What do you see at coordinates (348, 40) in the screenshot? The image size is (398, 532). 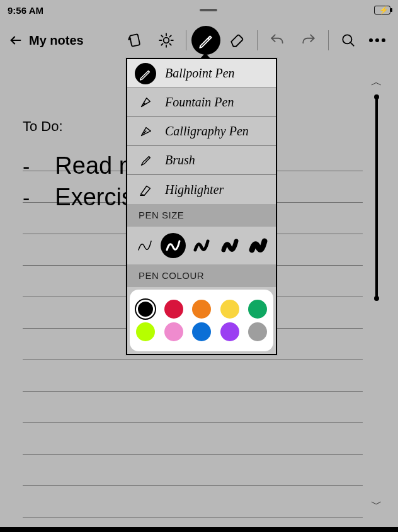 I see `search-button` at bounding box center [348, 40].